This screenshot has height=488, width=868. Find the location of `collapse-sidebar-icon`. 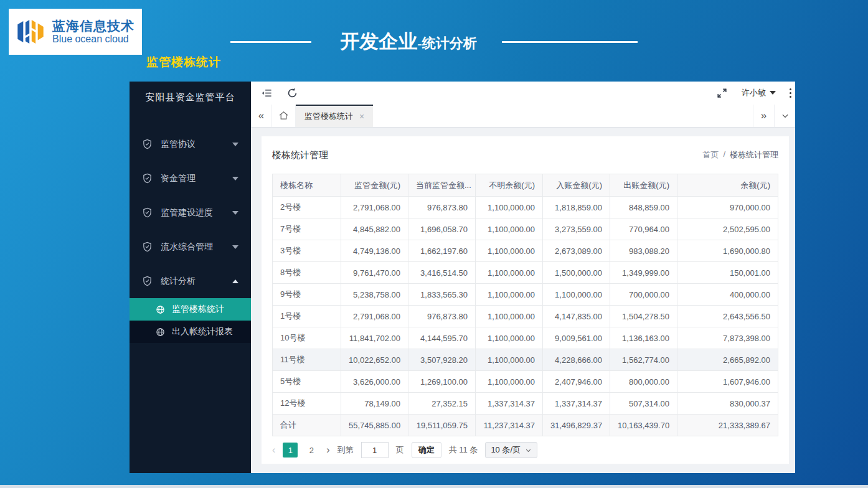

collapse-sidebar-icon is located at coordinates (267, 93).